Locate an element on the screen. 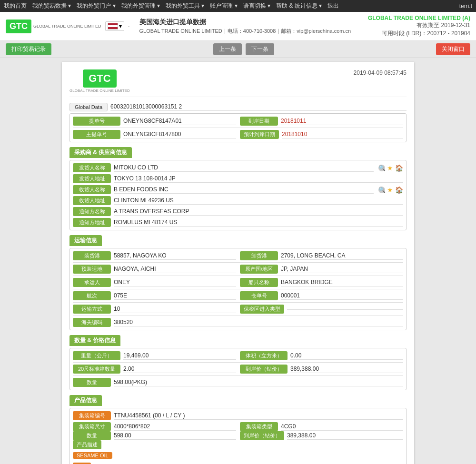  bonded-type-label: 保税区进入类型 is located at coordinates (262, 309).